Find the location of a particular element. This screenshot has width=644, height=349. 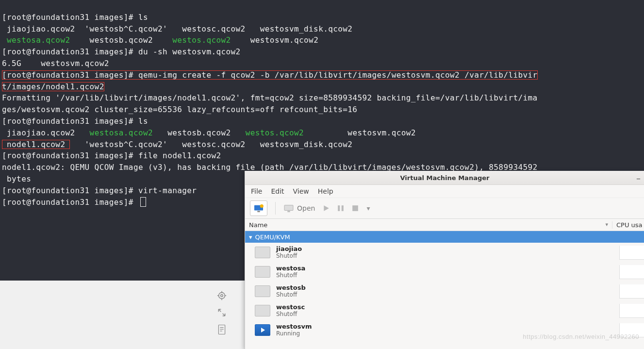

ls-output-line1: jiaojiao.qcow2 'westosb^C.qcow2' westosc… is located at coordinates (177, 29).